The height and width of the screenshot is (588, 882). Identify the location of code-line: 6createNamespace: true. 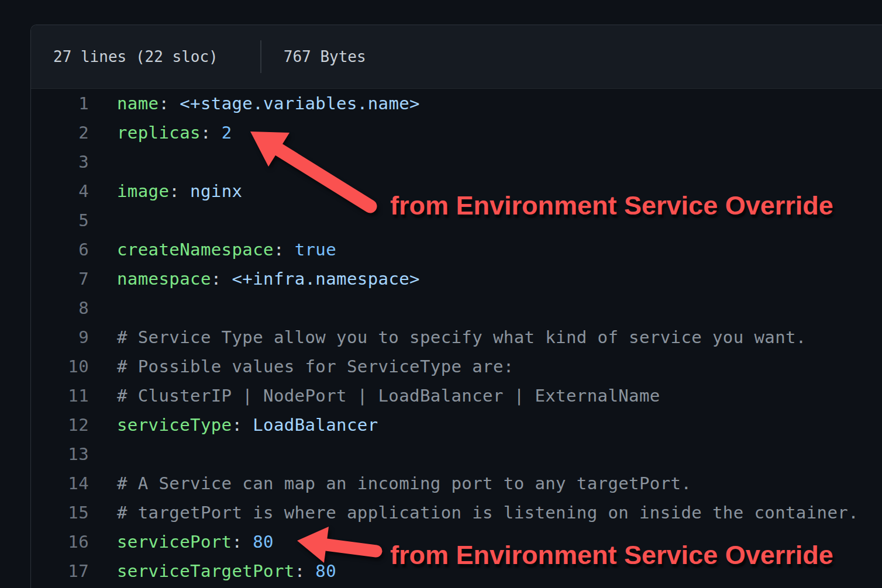
(456, 250).